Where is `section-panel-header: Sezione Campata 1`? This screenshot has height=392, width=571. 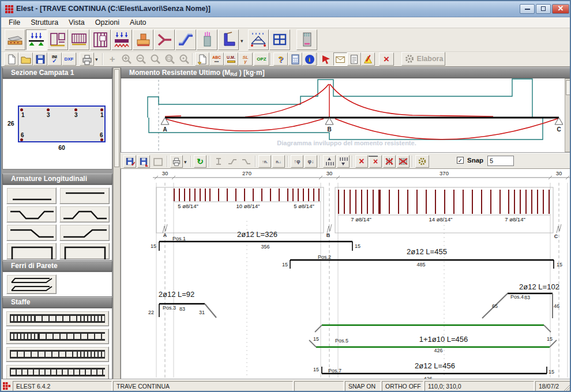 section-panel-header: Sezione Campata 1 is located at coordinates (58, 73).